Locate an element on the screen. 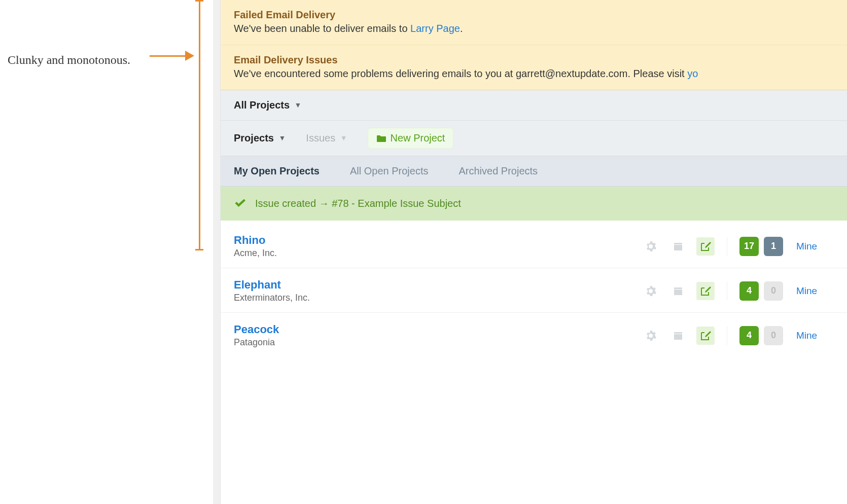  project-company: Acme, Inc. is located at coordinates (438, 254).